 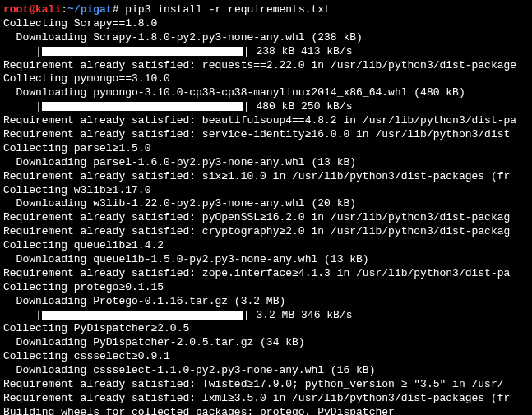 I want to click on output-line: Downloading cssselect-1.1.0-py2.py3-none…, so click(x=266, y=371).